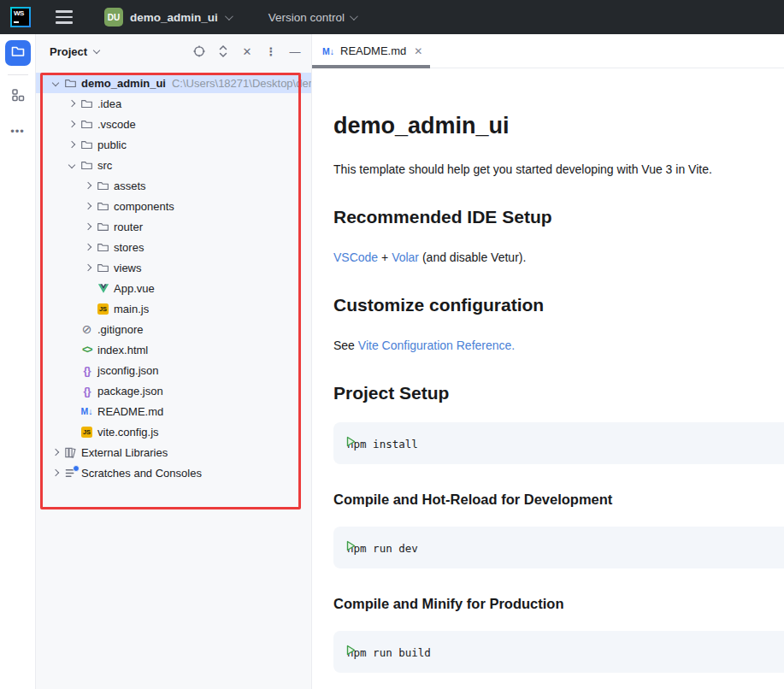  I want to click on tree-item-package-json: {} package.json, so click(174, 391).